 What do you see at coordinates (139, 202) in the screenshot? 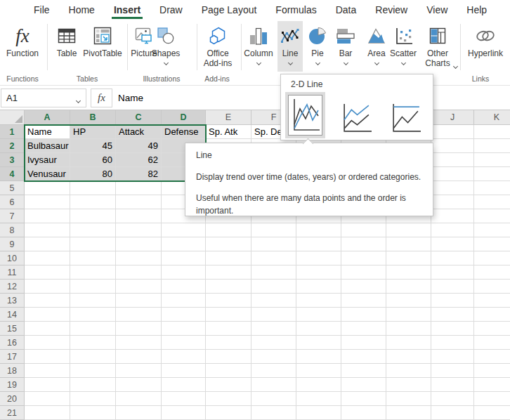
I see `cell-C6` at bounding box center [139, 202].